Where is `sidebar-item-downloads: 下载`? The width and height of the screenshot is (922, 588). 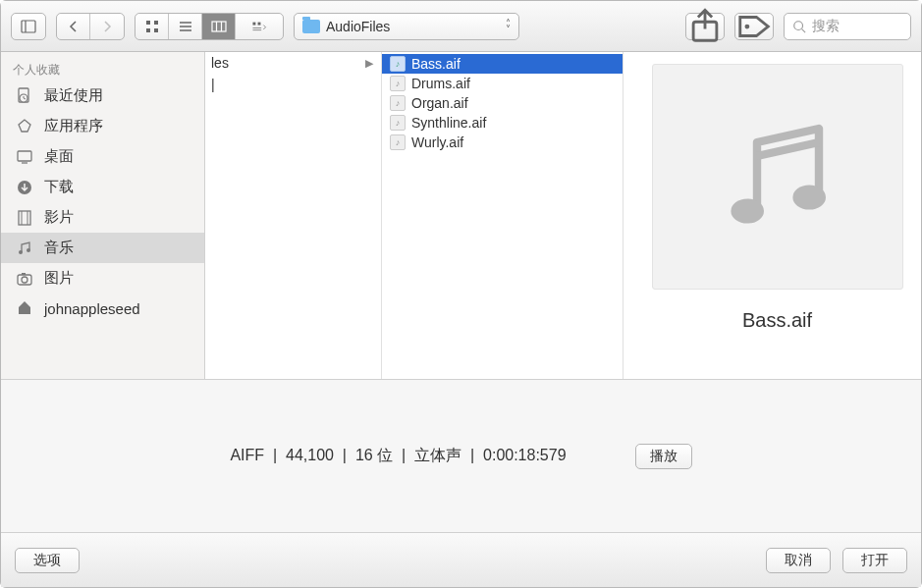
sidebar-item-downloads: 下载 is located at coordinates (102, 187).